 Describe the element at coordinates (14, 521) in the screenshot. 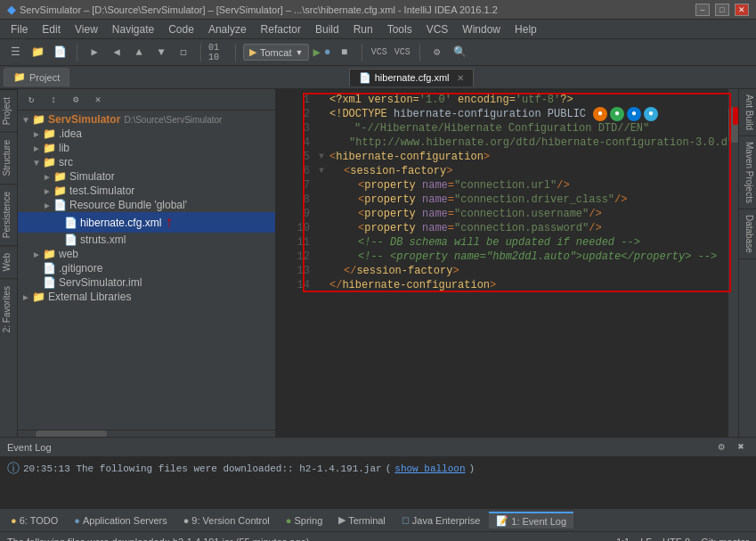

I see `todo-icon: ●` at that location.